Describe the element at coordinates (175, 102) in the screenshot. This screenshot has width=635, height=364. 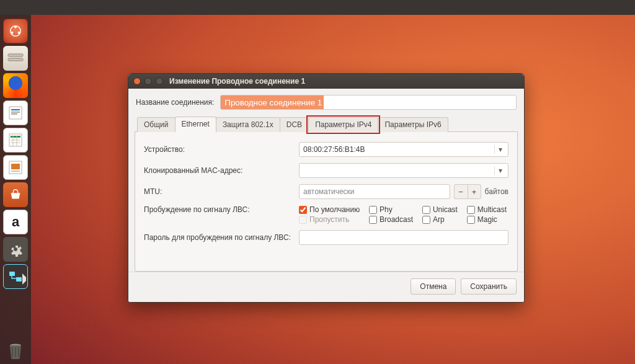
I see `connection-name-label: Название соединения:` at that location.